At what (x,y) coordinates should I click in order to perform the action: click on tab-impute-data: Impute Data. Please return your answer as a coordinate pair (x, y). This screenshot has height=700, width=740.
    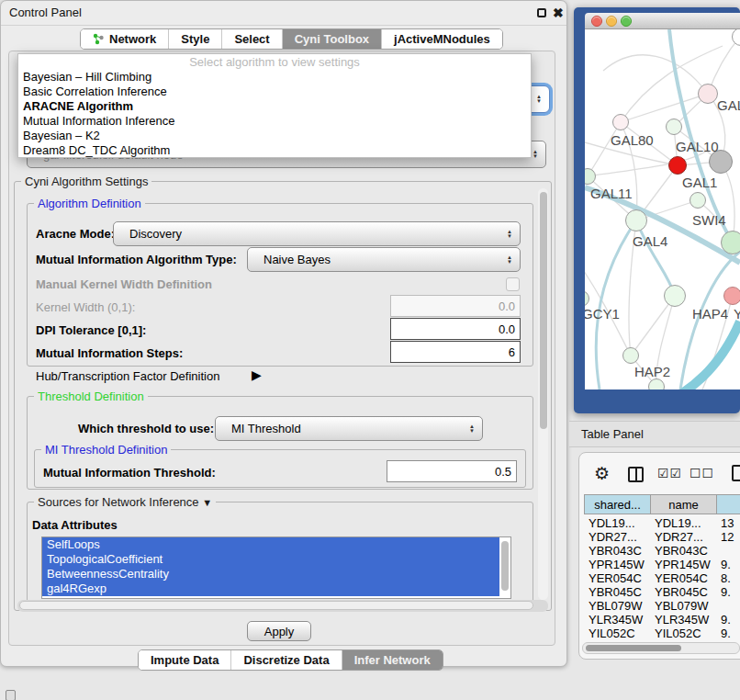
    Looking at the image, I should click on (185, 660).